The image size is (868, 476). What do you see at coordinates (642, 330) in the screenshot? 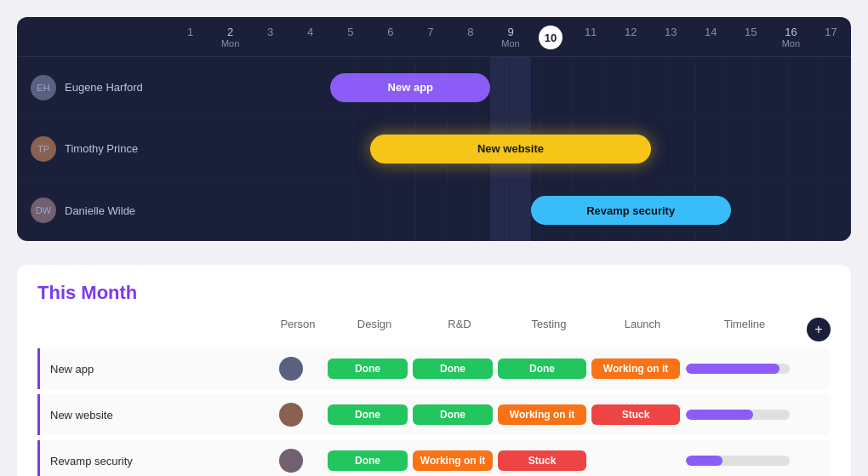
I see `col-launch: Launch` at bounding box center [642, 330].